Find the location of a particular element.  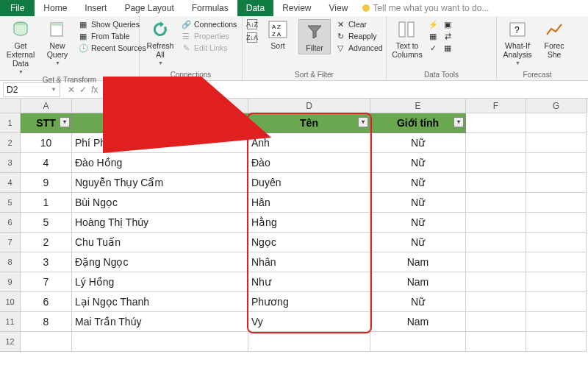

cell-ho-dem: Nguyễn Thụy Cẩm is located at coordinates (160, 183).